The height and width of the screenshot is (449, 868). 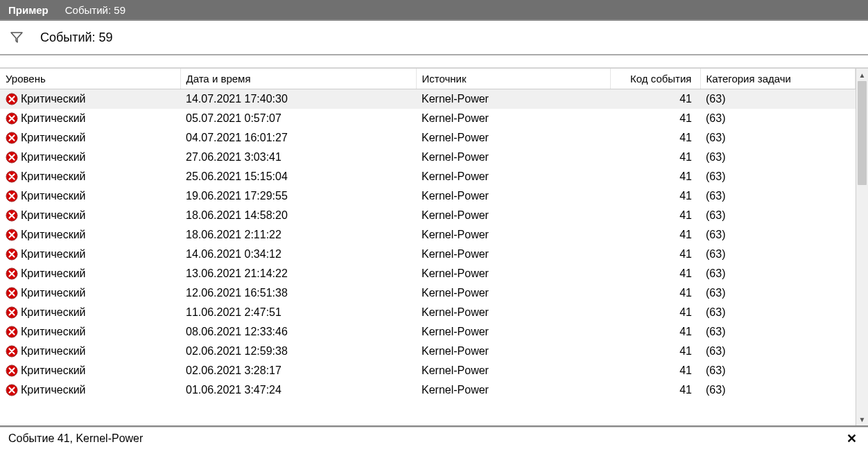 I want to click on col-header-level: Уровень, so click(x=90, y=79).